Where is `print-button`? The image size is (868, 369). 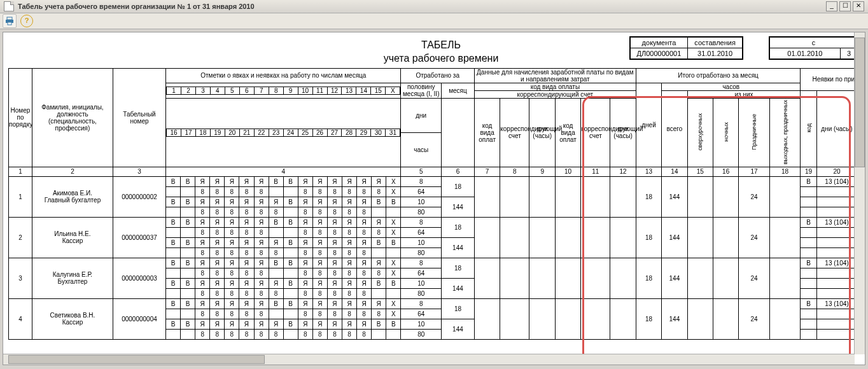
print-button is located at coordinates (10, 21).